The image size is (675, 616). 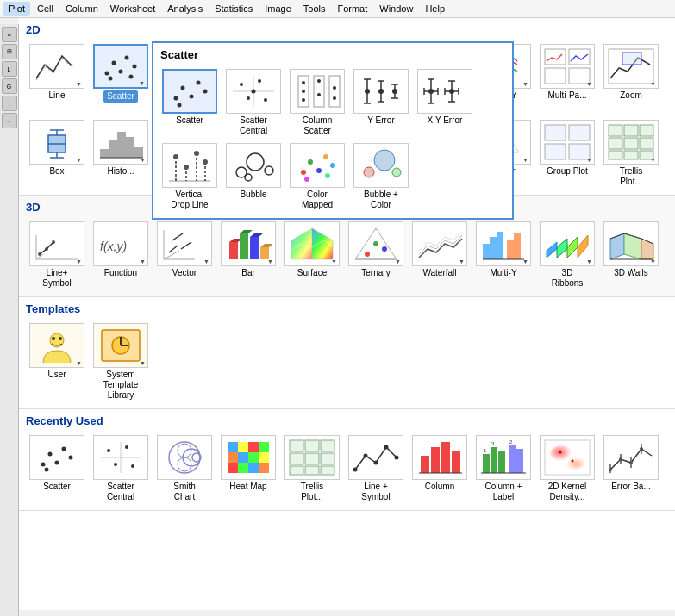 I want to click on recent-kernel: 2D KernelDensity..., so click(x=567, y=469).